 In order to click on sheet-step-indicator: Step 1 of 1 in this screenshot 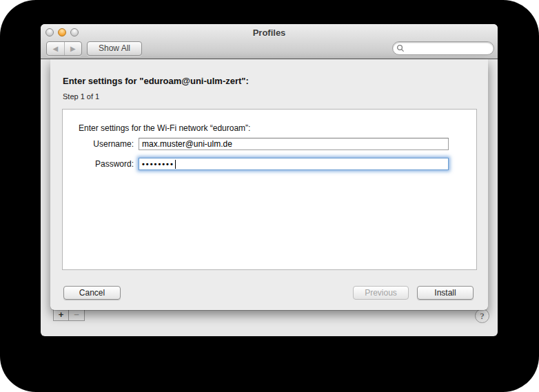, I will do `click(81, 96)`.